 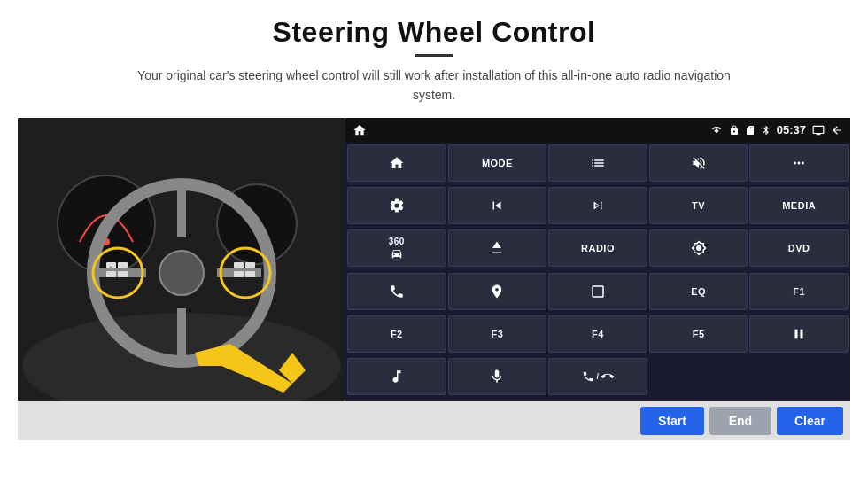 What do you see at coordinates (699, 206) in the screenshot?
I see `btn-tv: TV` at bounding box center [699, 206].